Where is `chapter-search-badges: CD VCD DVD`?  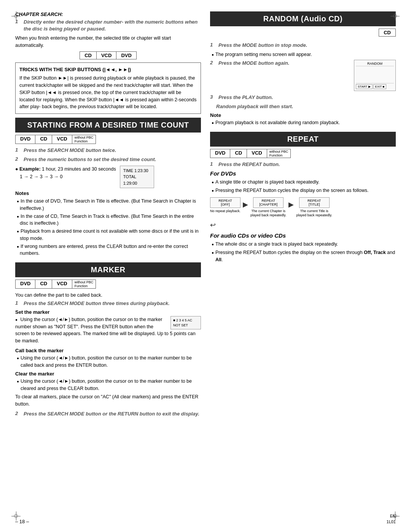
chapter-search-badges: CD VCD DVD is located at coordinates (108, 56).